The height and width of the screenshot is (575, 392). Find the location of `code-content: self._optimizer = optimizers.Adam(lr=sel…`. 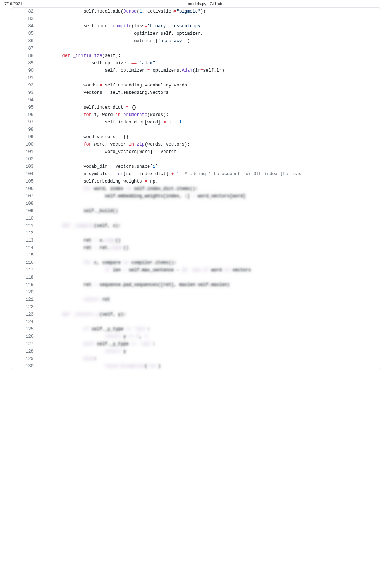

code-content: self._optimizer = optimizers.Adam(lr=sel… is located at coordinates (209, 71).